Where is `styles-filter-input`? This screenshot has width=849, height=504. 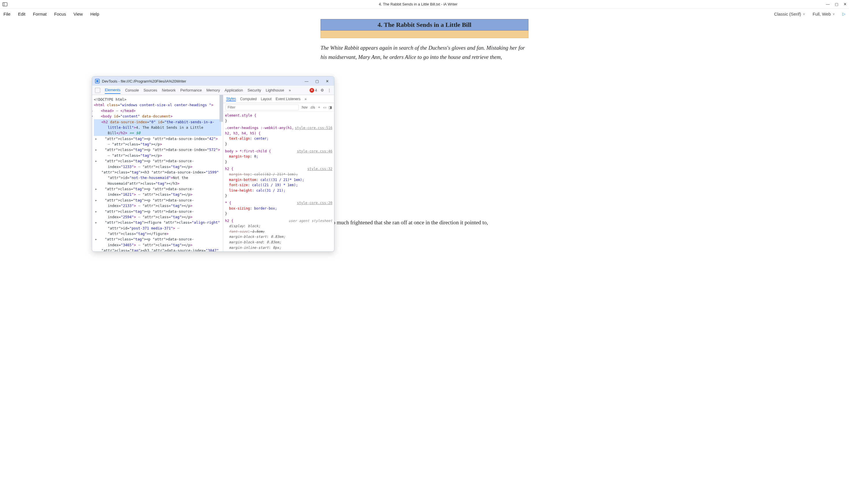
styles-filter-input is located at coordinates (262, 107).